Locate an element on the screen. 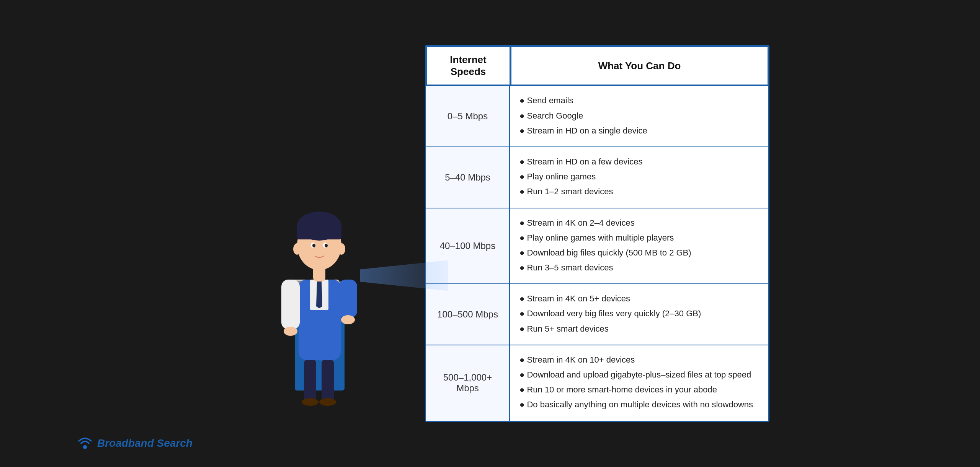 Image resolution: width=980 pixels, height=467 pixels. activity-item: Stream in 4K on 10+ devices is located at coordinates (639, 360).